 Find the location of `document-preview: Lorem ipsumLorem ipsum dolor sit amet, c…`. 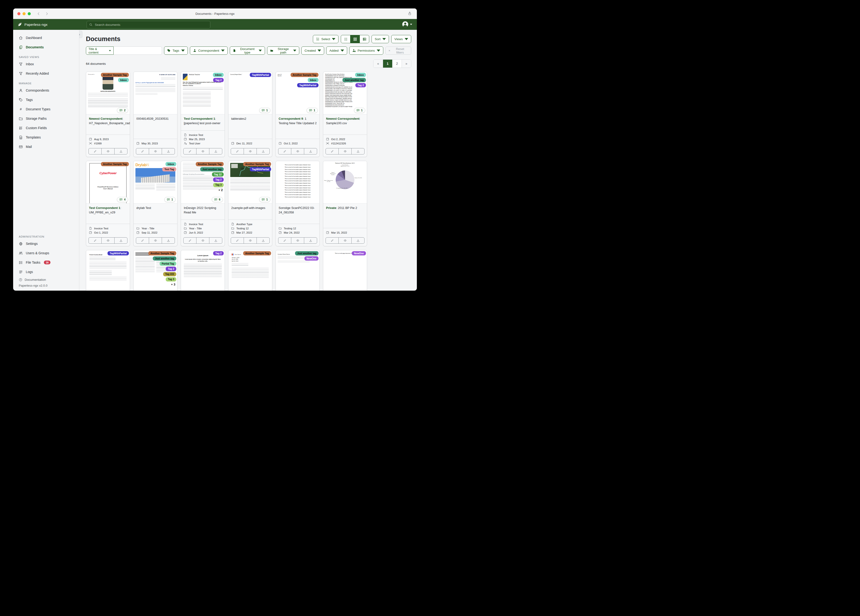

document-preview: Lorem ipsumLorem ipsum dolor sit amet, c… is located at coordinates (202, 270).